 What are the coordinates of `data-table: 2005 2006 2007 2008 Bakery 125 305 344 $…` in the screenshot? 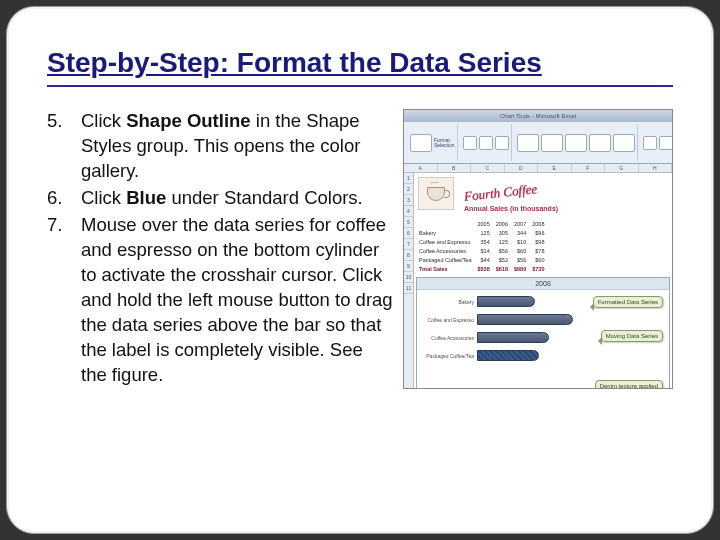 It's located at (482, 246).